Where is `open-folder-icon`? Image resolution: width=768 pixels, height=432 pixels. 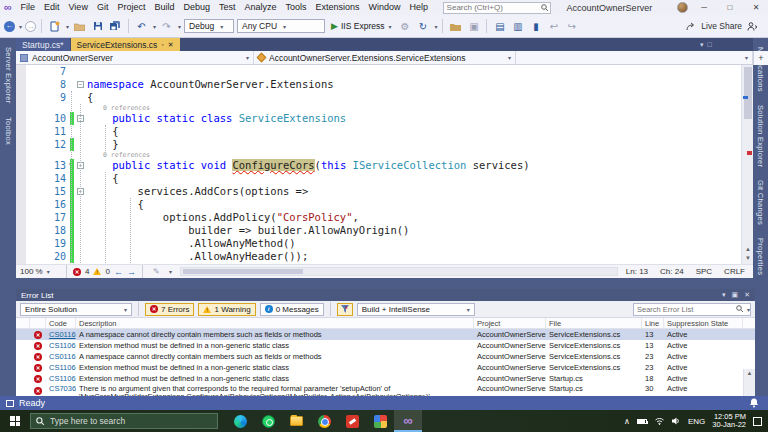 open-folder-icon is located at coordinates (80, 26).